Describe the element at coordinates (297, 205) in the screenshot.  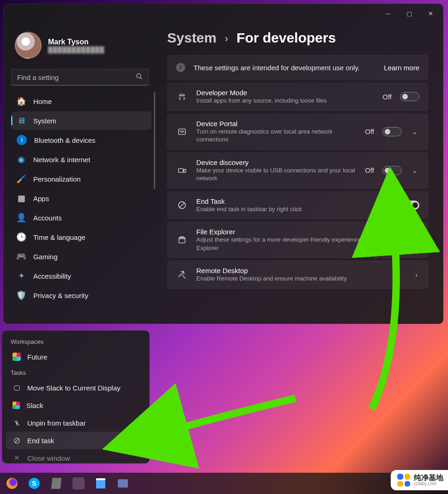
I see `row-end-task: End TaskEnable end task in taskbar by ri…` at that location.